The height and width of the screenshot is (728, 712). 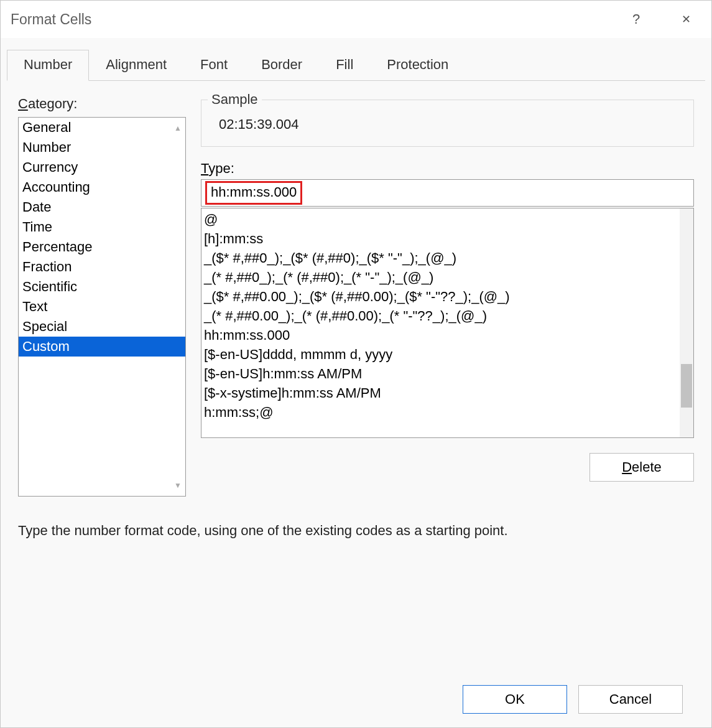 What do you see at coordinates (687, 386) in the screenshot?
I see `scrollbar-thumb` at bounding box center [687, 386].